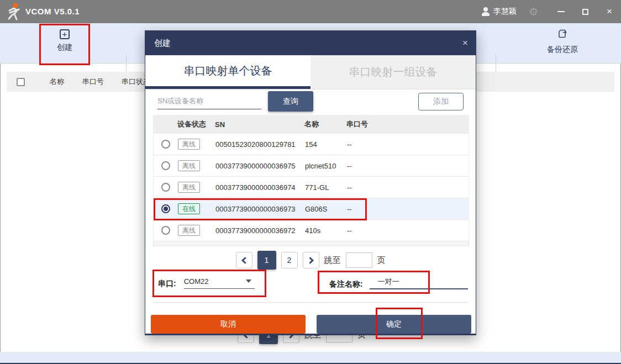 The width and height of the screenshot is (621, 364). I want to click on backup-restore-icon, so click(562, 35).